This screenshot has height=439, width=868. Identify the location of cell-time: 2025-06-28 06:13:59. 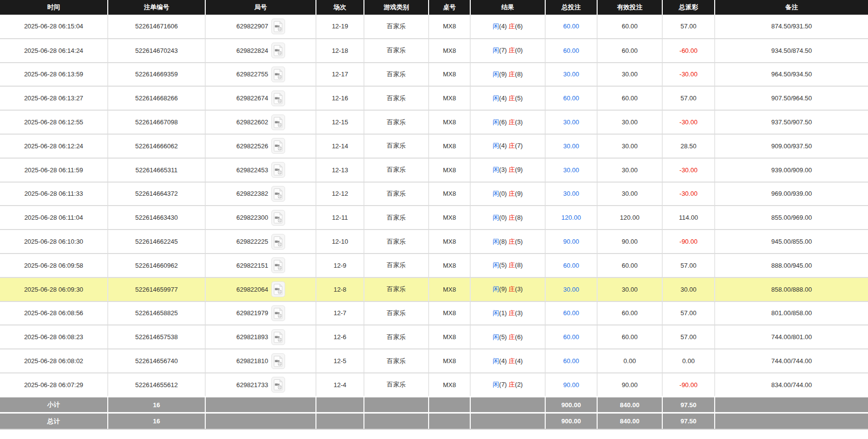
(54, 74).